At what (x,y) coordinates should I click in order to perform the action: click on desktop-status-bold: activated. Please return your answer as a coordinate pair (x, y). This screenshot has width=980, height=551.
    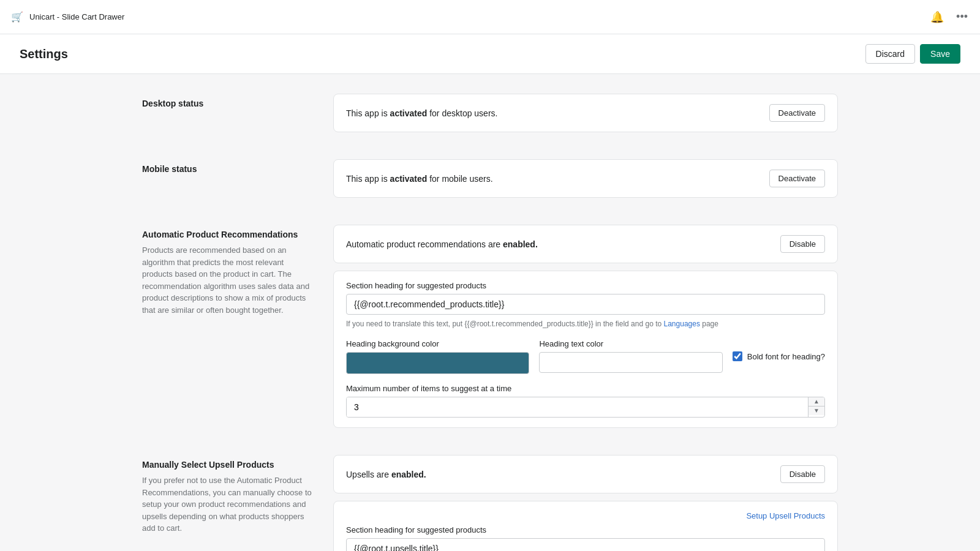
    Looking at the image, I should click on (409, 113).